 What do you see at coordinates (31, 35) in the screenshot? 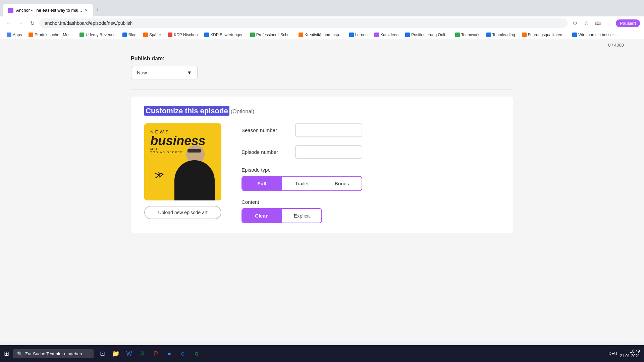
I see `bookmark-produktsuche-icon` at bounding box center [31, 35].